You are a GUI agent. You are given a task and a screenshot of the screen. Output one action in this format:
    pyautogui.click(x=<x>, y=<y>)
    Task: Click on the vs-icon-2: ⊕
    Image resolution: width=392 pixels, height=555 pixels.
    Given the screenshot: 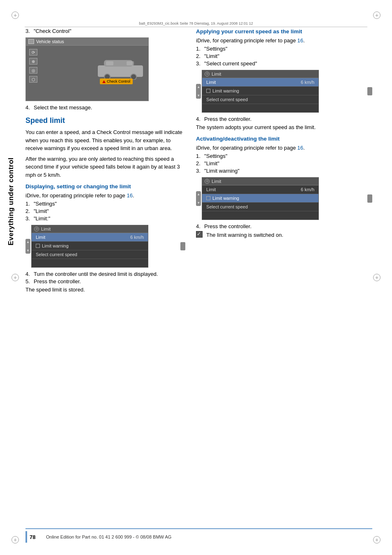 What is the action you would take?
    pyautogui.click(x=33, y=61)
    